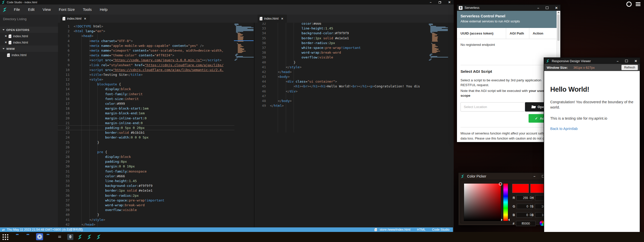 The width and height of the screenshot is (644, 242). What do you see at coordinates (47, 10) in the screenshot?
I see `menu-view: View` at bounding box center [47, 10].